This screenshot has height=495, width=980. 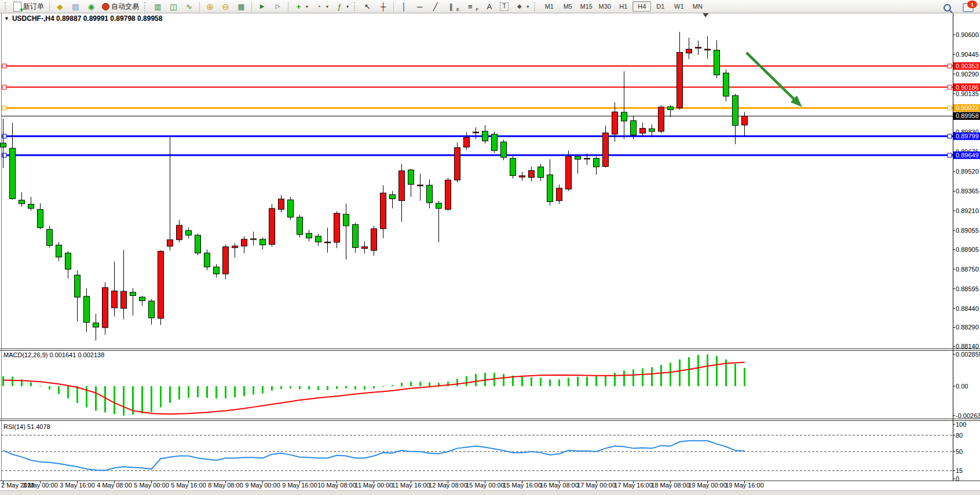 I want to click on market-watch-icon: ◆, so click(x=60, y=7).